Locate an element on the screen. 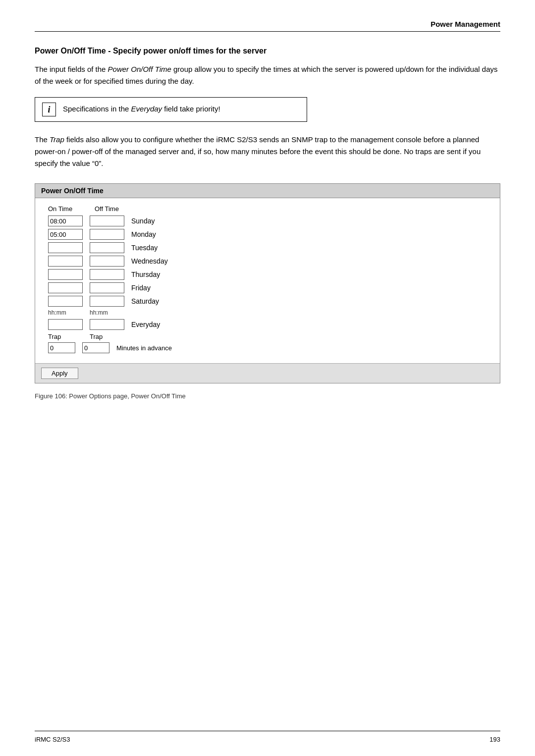 This screenshot has width=535, height=756. section-title: Power On/Off Time - Specify power on/off… is located at coordinates (268, 51).